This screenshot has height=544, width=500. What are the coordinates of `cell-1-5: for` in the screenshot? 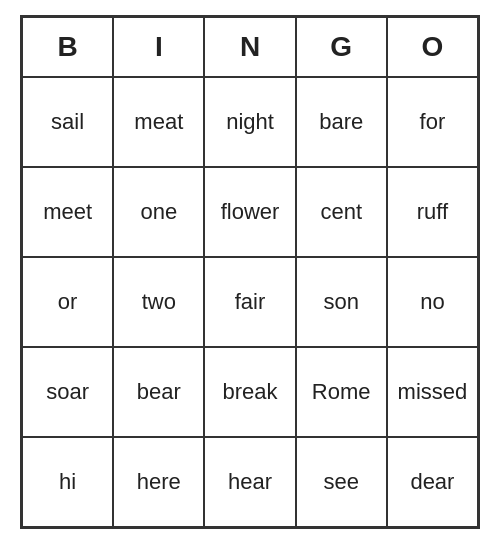 It's located at (432, 122).